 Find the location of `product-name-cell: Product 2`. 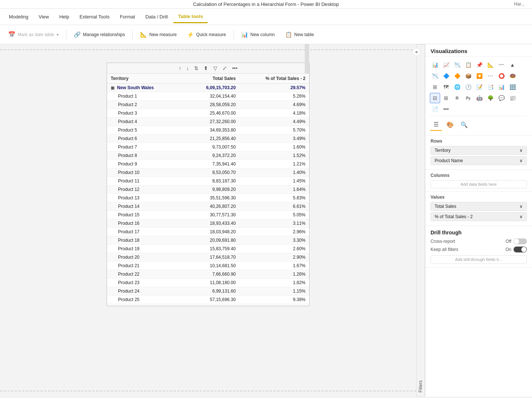

product-name-cell: Product 2 is located at coordinates (144, 105).